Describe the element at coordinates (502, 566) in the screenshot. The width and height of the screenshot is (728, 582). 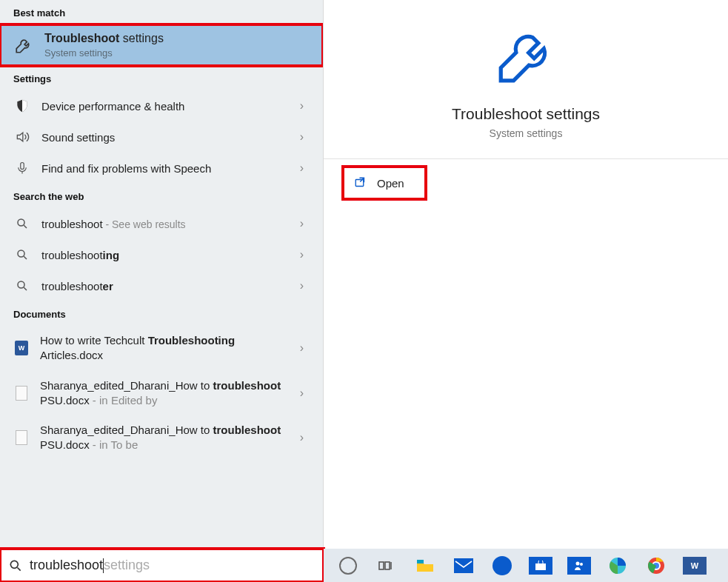
I see `dell-icon` at that location.